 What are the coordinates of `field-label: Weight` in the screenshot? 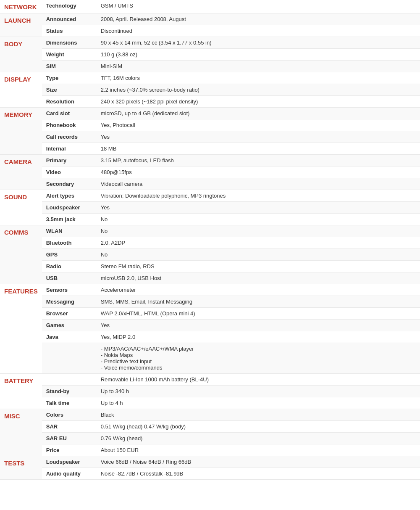 It's located at (69, 55).